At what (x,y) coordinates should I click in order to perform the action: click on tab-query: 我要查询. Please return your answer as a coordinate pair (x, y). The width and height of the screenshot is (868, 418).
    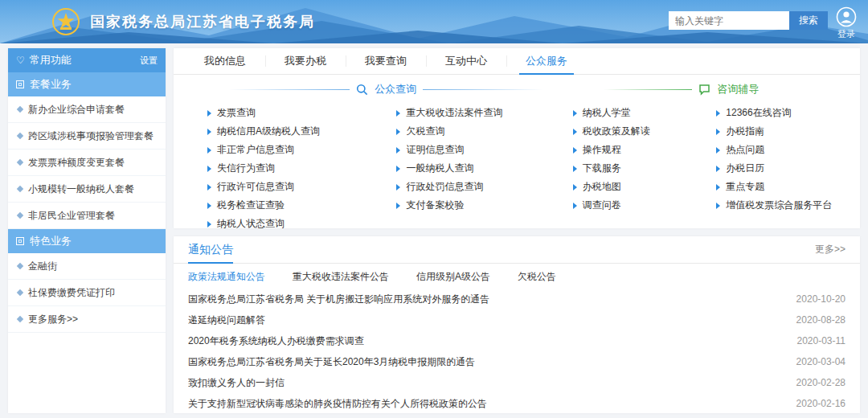
    Looking at the image, I should click on (386, 61).